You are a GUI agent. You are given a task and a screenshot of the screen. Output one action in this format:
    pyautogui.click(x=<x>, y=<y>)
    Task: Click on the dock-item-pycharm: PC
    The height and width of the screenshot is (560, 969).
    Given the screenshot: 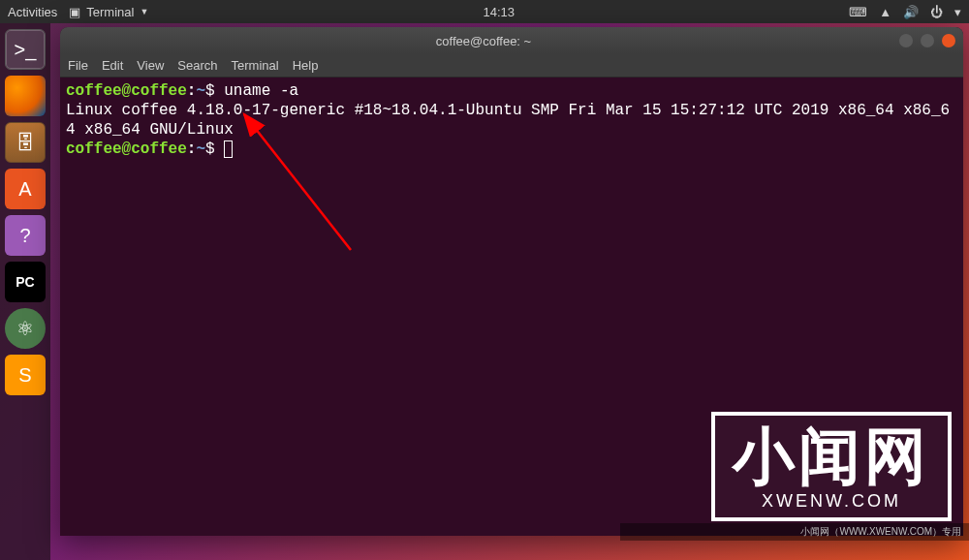 What is the action you would take?
    pyautogui.click(x=25, y=282)
    